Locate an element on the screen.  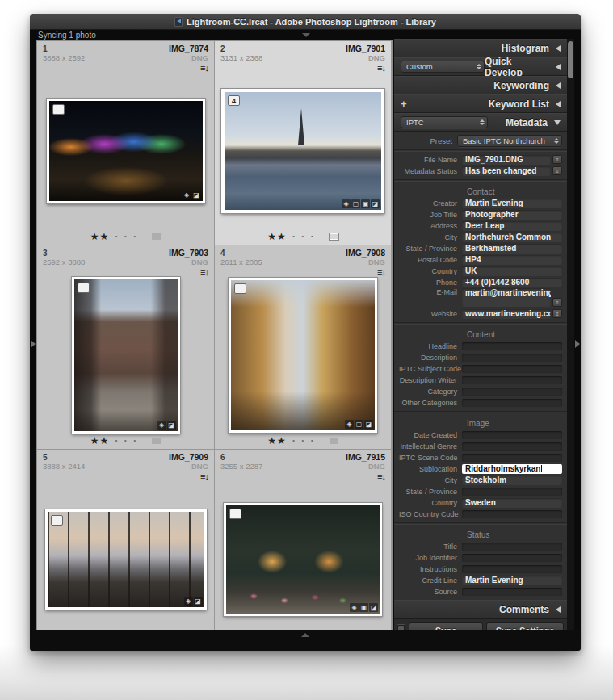
panel-scrollbar-thumb is located at coordinates (570, 60).